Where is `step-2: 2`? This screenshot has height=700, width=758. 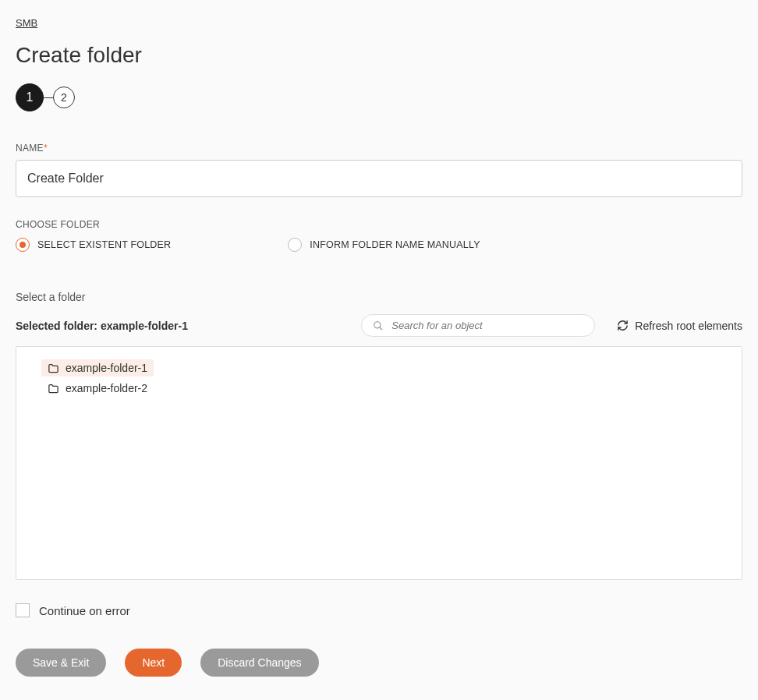
step-2: 2 is located at coordinates (64, 97).